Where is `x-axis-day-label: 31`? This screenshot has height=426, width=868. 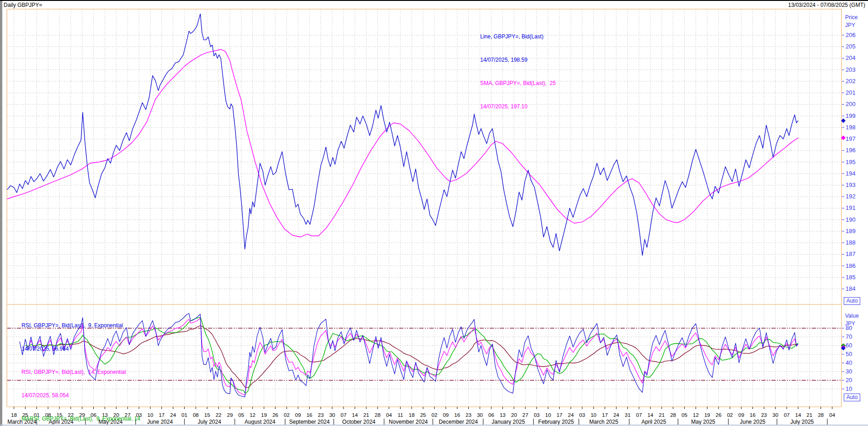 x-axis-day-label: 31 is located at coordinates (627, 415).